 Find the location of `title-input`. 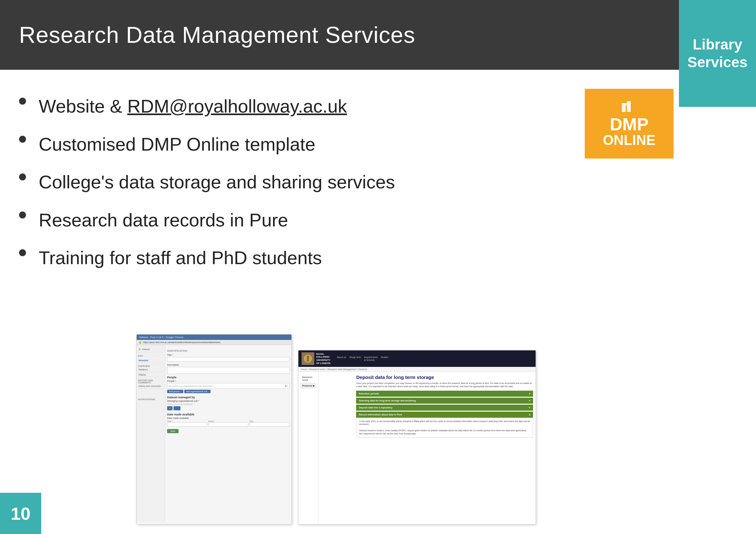

title-input is located at coordinates (229, 360).